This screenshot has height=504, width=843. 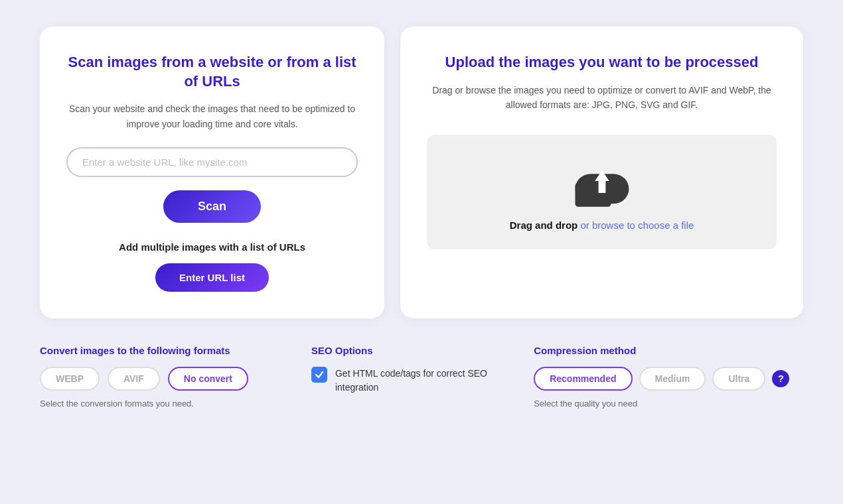 I want to click on upload-card-title: Upload the images you want to be process…, so click(x=602, y=62).